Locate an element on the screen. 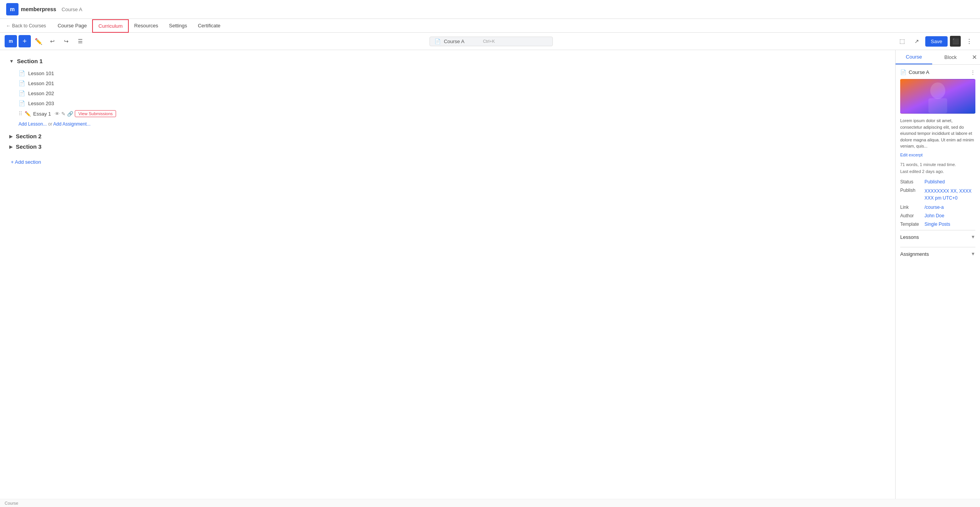 The width and height of the screenshot is (980, 507). author-label: Author is located at coordinates (911, 216).